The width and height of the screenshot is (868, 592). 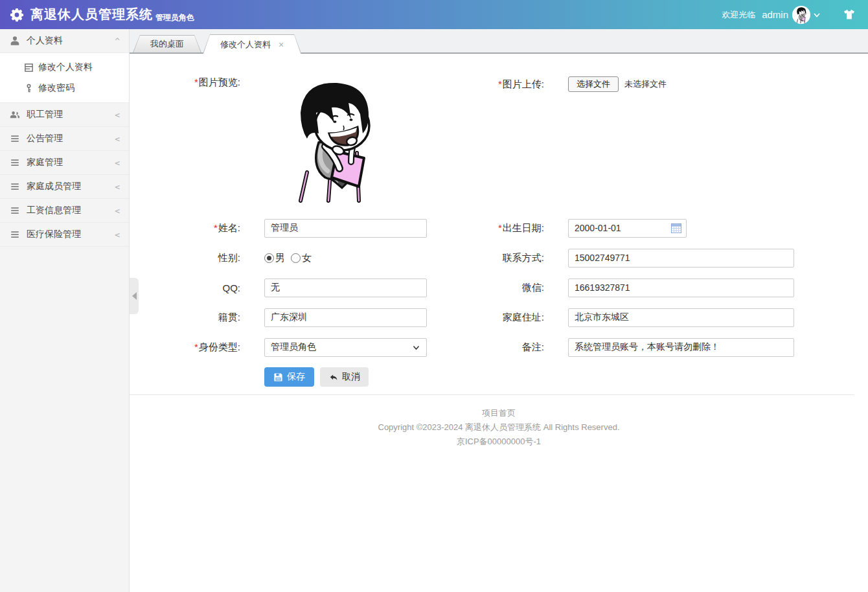 I want to click on sidebar-submenu: 修改个人资料修改密码, so click(x=65, y=78).